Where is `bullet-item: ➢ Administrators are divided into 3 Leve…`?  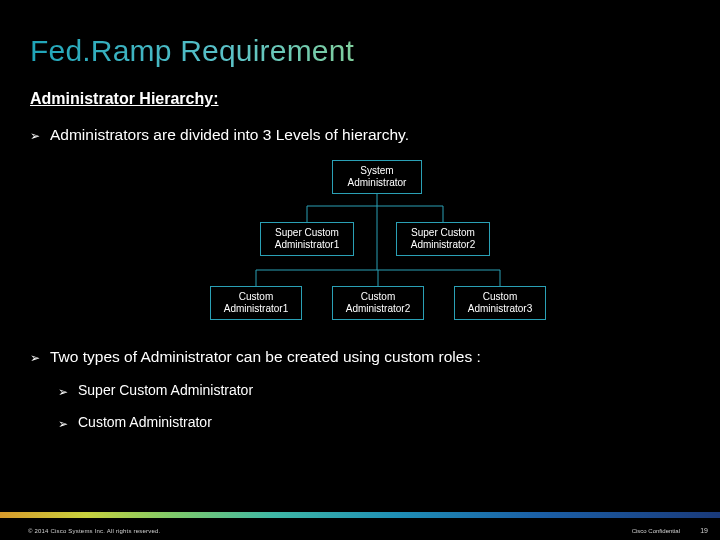
bullet-item: ➢ Administrators are divided into 3 Leve… is located at coordinates (360, 136).